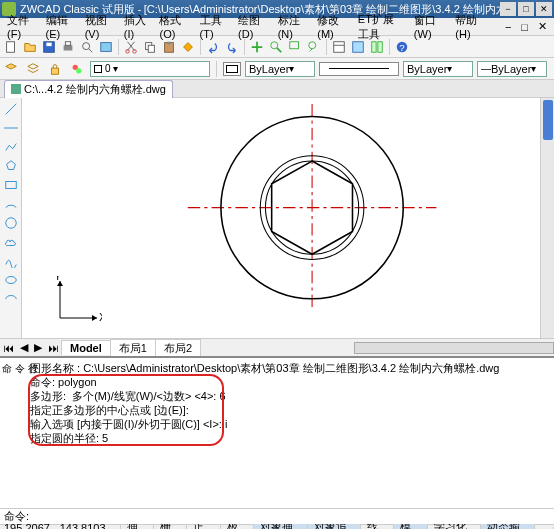 The height and width of the screenshot is (529, 554). Describe the element at coordinates (11, 299) in the screenshot. I see `ellipse-arc-button` at that location.